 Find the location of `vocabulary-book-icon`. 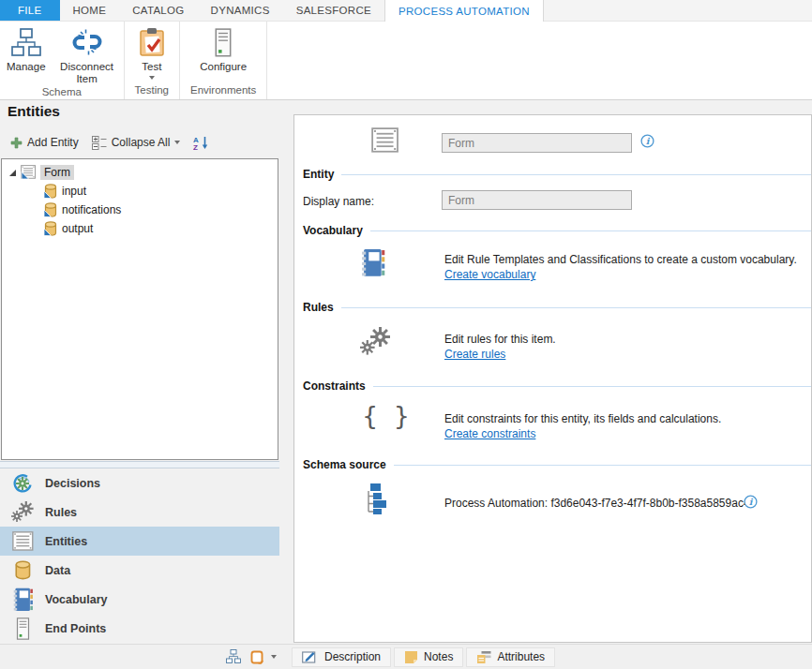

vocabulary-book-icon is located at coordinates (23, 600).